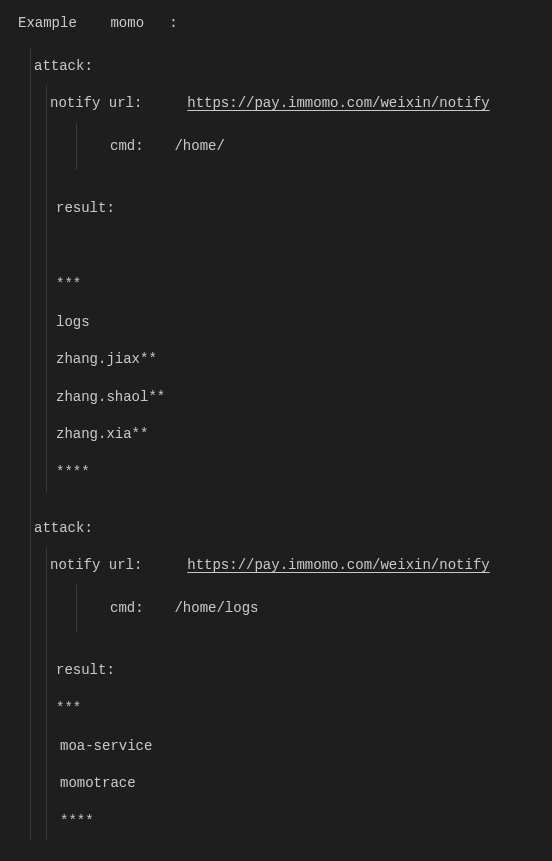 The image size is (552, 861). Describe the element at coordinates (276, 360) in the screenshot. I see `result-line: zhang.jiax**` at that location.